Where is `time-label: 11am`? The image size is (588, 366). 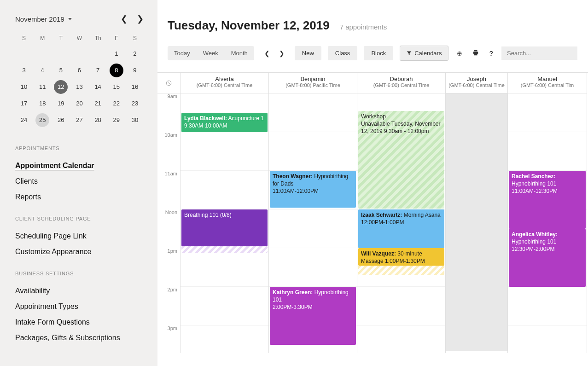 time-label: 11am is located at coordinates (169, 190).